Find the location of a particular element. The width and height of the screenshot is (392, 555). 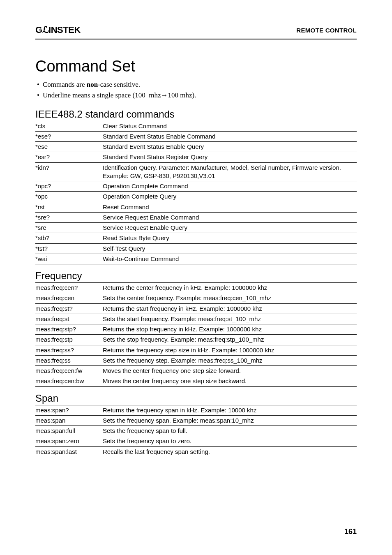

command-name: meas:freq:ss? is located at coordinates (69, 350).